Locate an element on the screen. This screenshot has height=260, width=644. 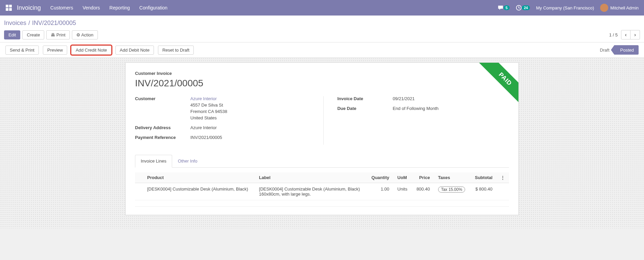
payment-reference-value: INV/2021/00005 is located at coordinates (255, 138).